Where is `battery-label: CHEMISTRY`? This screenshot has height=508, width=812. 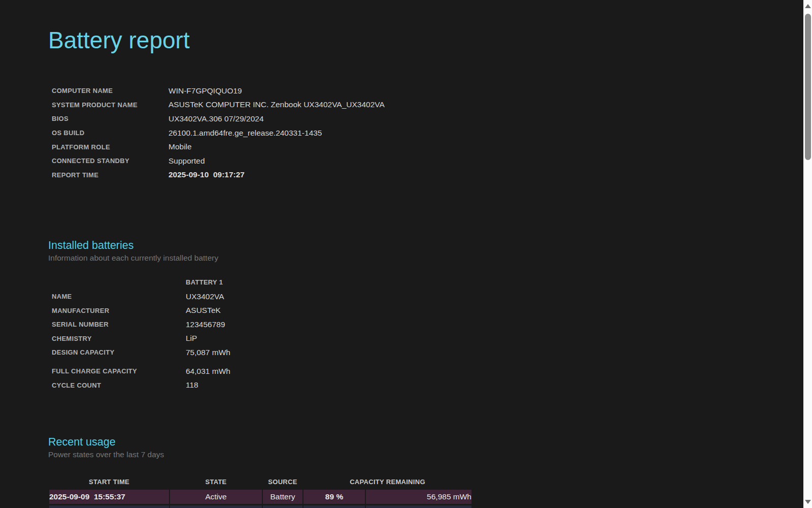
battery-label: CHEMISTRY is located at coordinates (119, 338).